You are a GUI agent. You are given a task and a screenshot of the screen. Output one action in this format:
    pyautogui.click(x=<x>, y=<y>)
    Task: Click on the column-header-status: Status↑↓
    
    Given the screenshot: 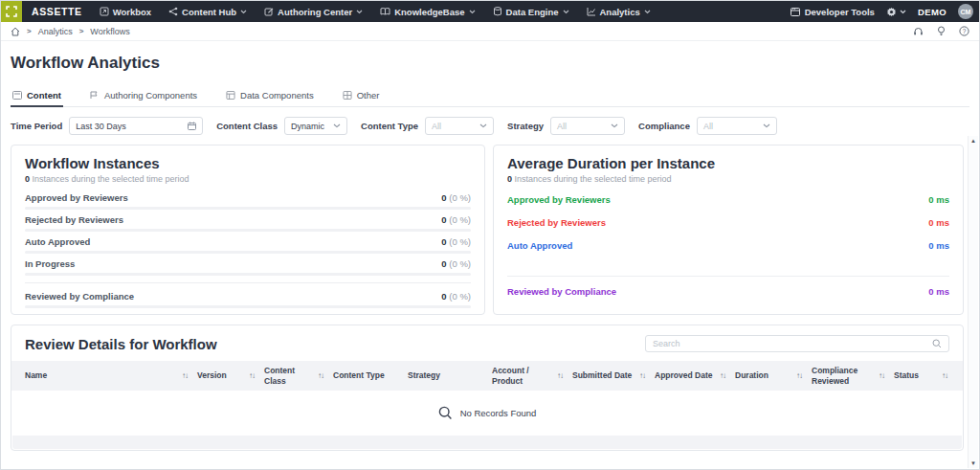 What is the action you would take?
    pyautogui.click(x=922, y=375)
    